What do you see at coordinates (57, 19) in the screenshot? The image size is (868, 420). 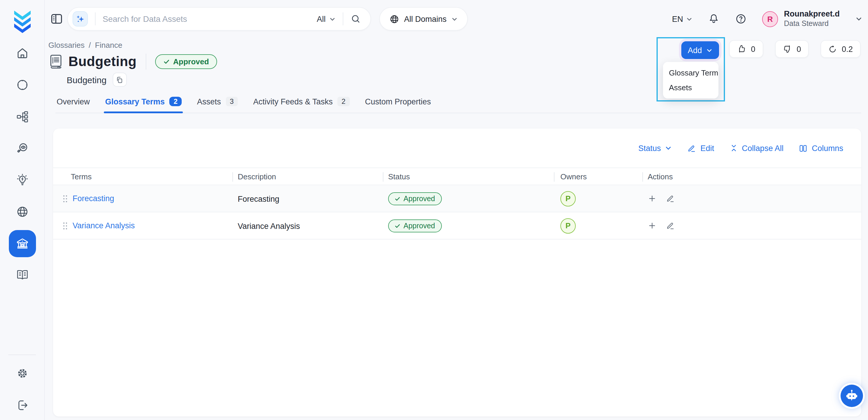 I see `sidebar-toggle-icon` at bounding box center [57, 19].